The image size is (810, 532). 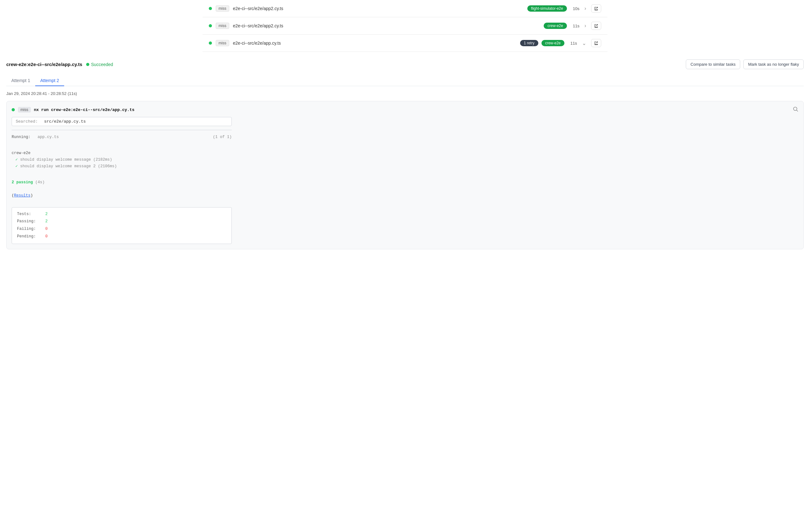 I want to click on task-row-right: crew-e2e 11s ›, so click(x=572, y=26).